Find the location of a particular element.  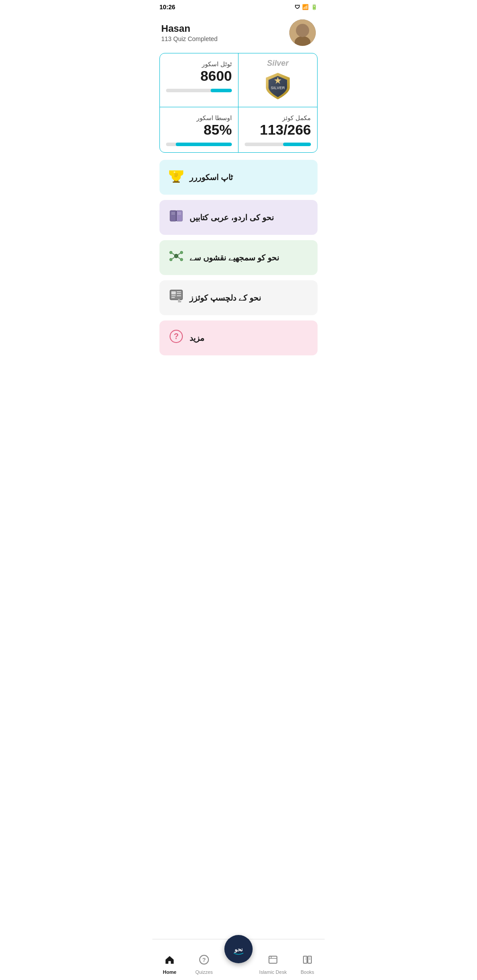

avg-score-value: 85% is located at coordinates (199, 130).